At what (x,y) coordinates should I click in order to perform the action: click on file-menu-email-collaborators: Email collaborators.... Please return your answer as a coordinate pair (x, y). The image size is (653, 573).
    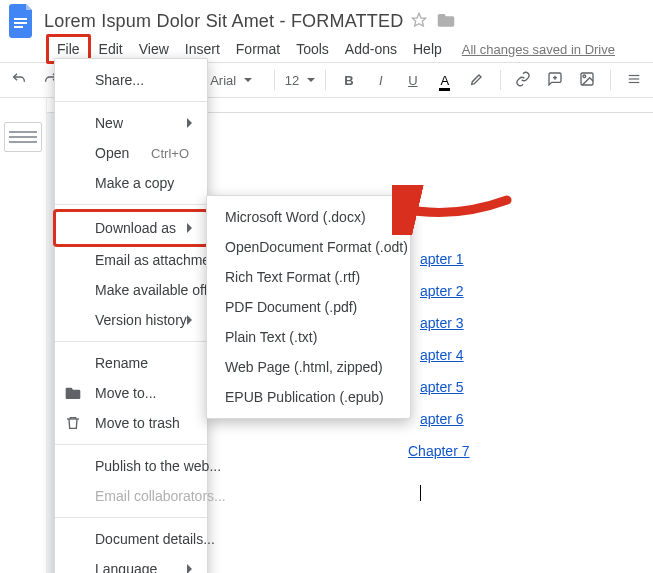
    Looking at the image, I should click on (131, 496).